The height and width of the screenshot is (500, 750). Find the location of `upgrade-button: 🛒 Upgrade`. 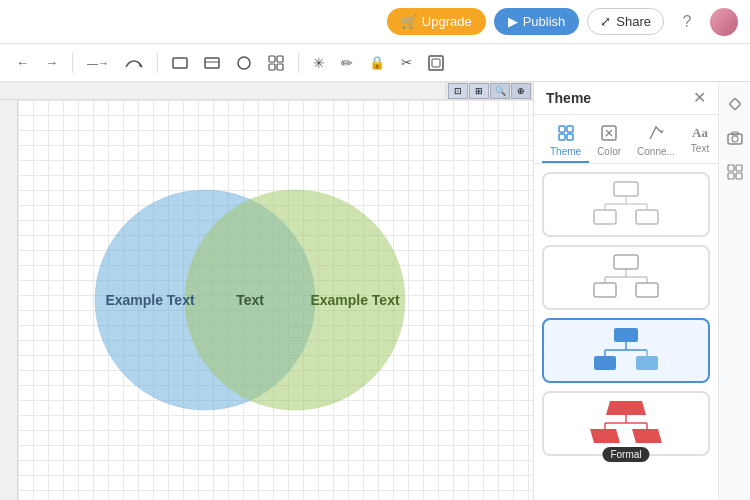

upgrade-button: 🛒 Upgrade is located at coordinates (436, 22).